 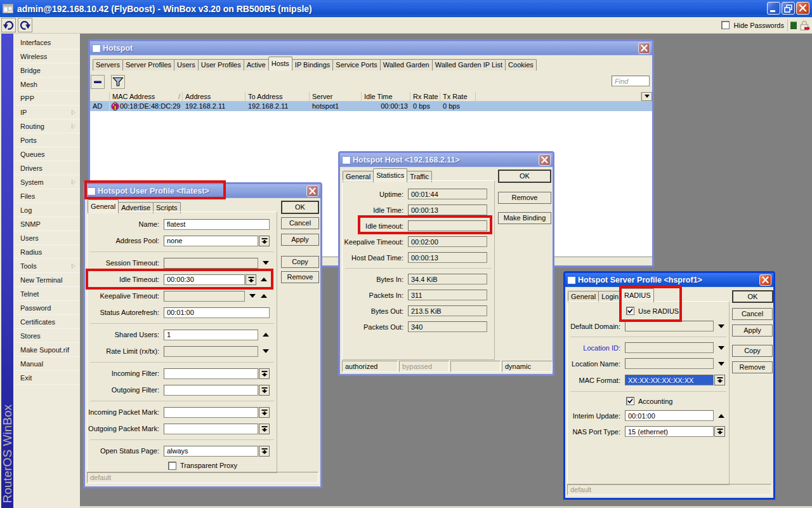 I want to click on sidebar-item-routing: Routing, so click(x=47, y=126).